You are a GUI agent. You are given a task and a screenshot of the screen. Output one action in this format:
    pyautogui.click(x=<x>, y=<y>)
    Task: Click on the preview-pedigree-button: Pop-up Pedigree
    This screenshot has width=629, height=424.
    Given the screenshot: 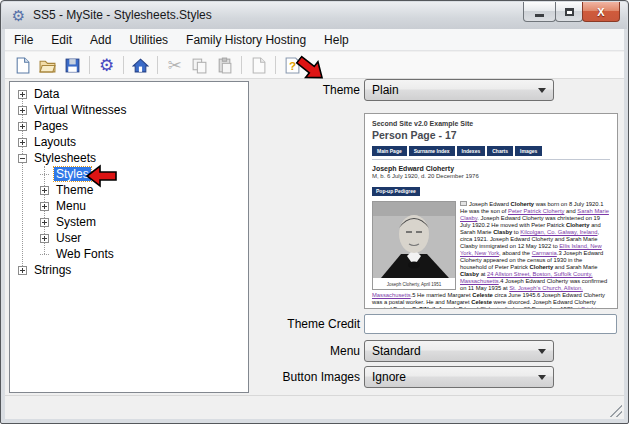 What is the action you would take?
    pyautogui.click(x=396, y=192)
    